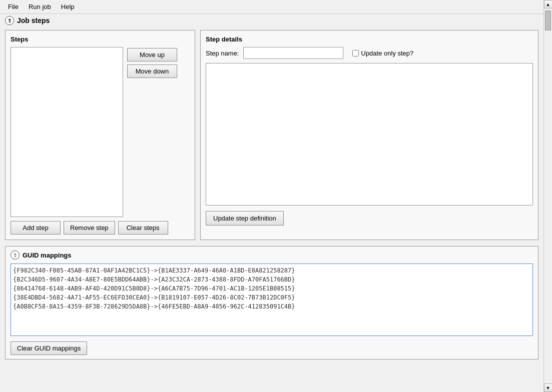  What do you see at coordinates (40, 7) in the screenshot?
I see `menu-run-job: Run job` at bounding box center [40, 7].